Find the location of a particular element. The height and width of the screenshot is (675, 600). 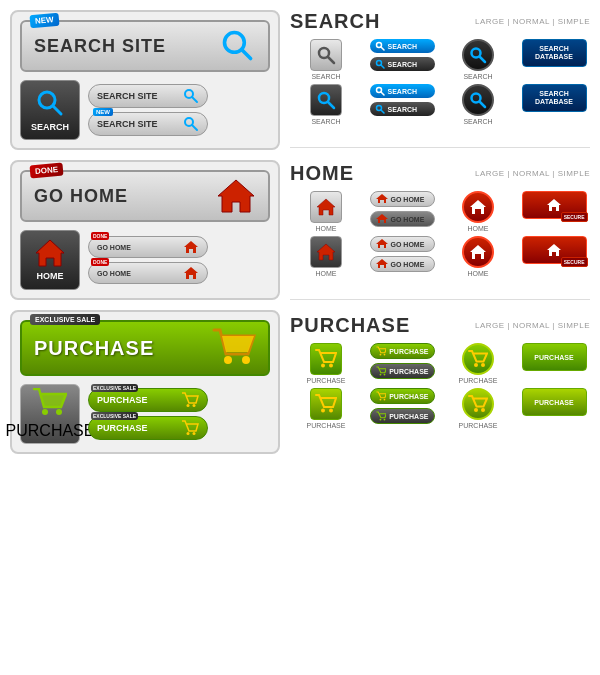

home-sizes: LARGE | NORMAL | SIMPLE is located at coordinates (532, 174).